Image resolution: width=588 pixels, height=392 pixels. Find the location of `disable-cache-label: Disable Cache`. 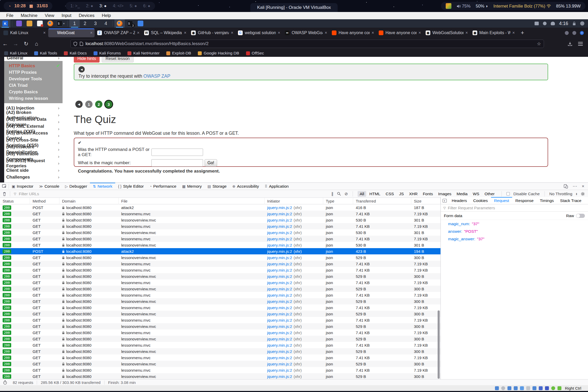

disable-cache-label: Disable Cache is located at coordinates (526, 194).